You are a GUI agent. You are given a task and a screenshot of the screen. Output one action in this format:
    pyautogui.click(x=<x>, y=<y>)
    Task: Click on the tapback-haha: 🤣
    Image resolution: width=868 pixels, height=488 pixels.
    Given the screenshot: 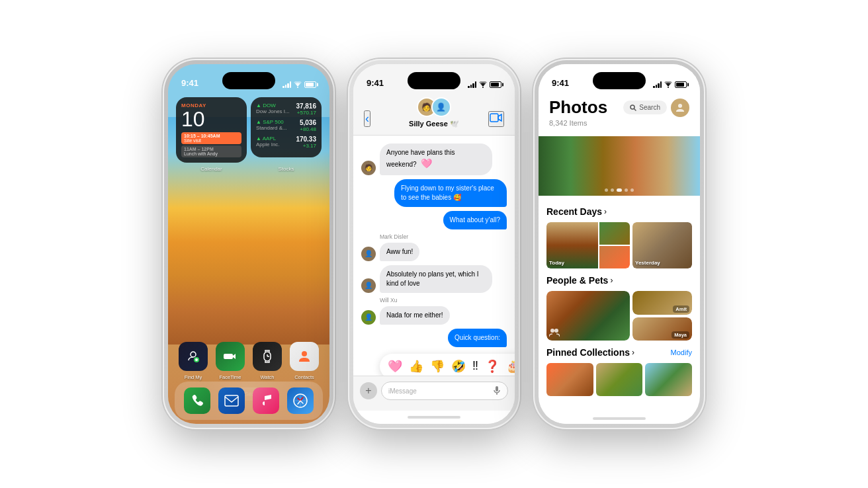 What is the action you would take?
    pyautogui.click(x=458, y=366)
    